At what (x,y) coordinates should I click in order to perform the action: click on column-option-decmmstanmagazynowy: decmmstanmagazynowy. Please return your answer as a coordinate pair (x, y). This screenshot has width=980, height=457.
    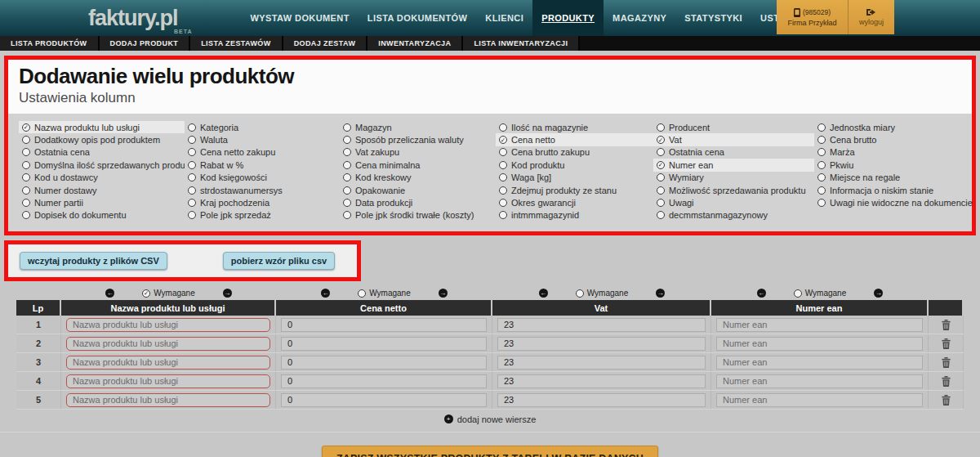
    Looking at the image, I should click on (733, 216).